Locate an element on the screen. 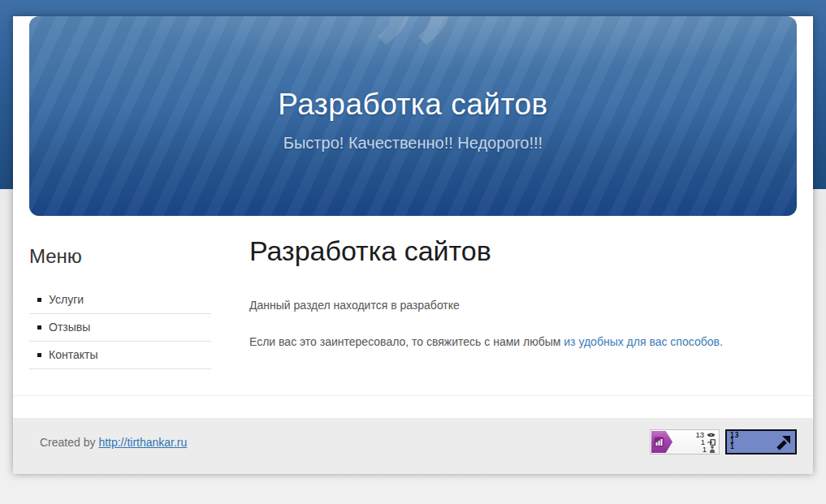 This screenshot has height=504, width=826. visitors-row: 1 is located at coordinates (694, 450).